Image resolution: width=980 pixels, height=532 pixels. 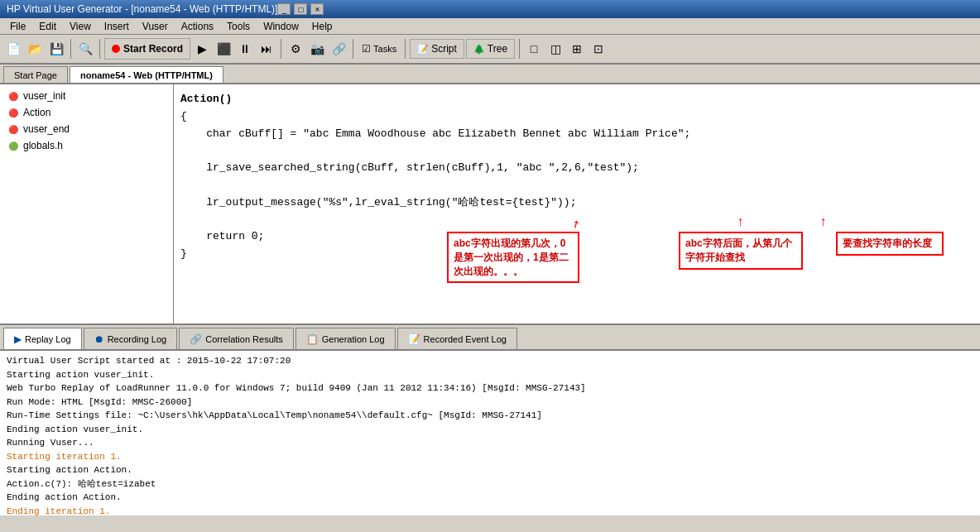 What do you see at coordinates (353, 49) in the screenshot?
I see `sep4` at bounding box center [353, 49].